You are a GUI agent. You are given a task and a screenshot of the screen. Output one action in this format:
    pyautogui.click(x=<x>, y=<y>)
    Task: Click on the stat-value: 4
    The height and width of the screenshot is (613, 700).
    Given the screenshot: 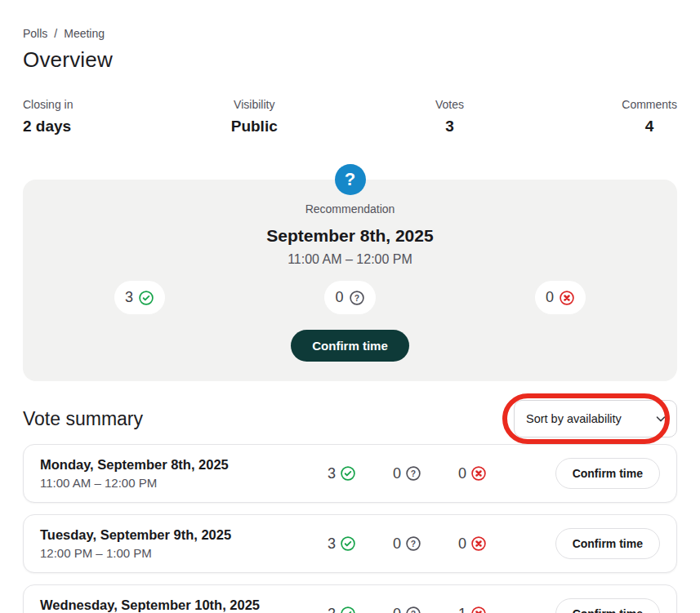 What is the action you would take?
    pyautogui.click(x=649, y=127)
    